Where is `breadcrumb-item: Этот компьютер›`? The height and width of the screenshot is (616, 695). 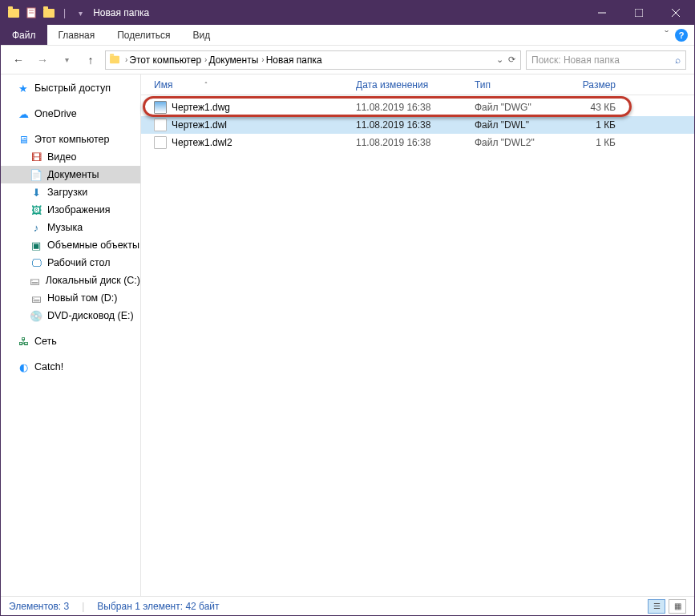
breadcrumb-item: Этот компьютер› is located at coordinates (168, 60).